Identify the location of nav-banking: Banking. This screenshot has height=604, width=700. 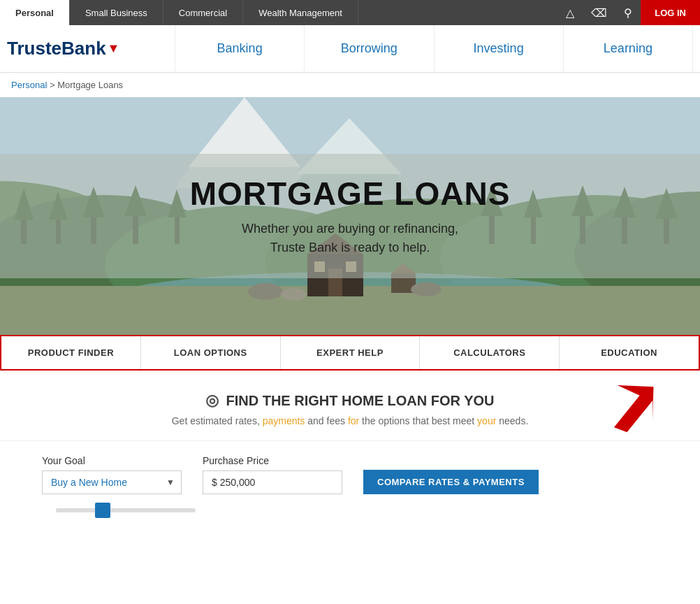
(240, 49).